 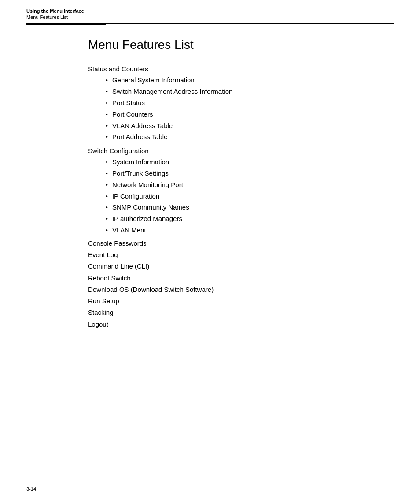 What do you see at coordinates (250, 24) in the screenshot?
I see `header-rule-right` at bounding box center [250, 24].